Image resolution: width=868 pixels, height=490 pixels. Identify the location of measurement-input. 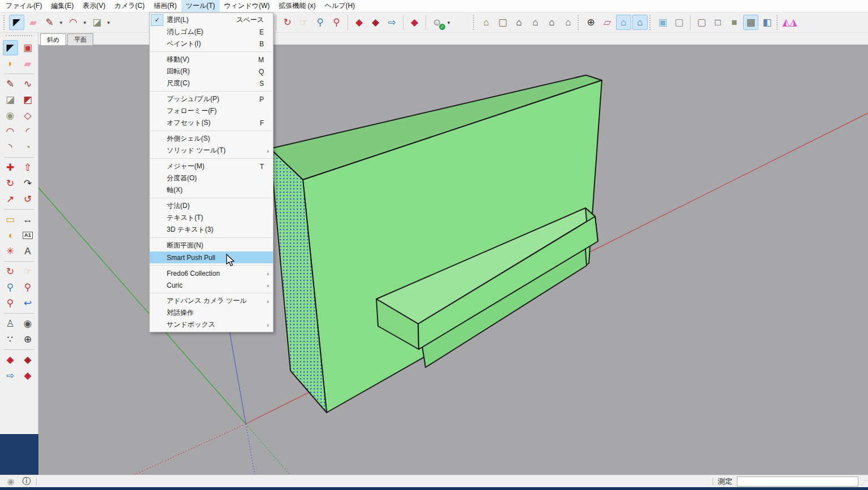
(798, 482).